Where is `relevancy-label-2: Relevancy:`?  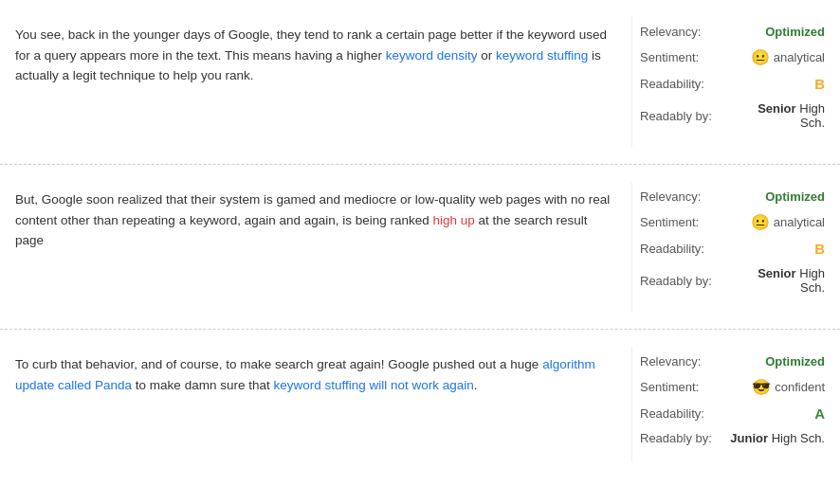
relevancy-label-2: Relevancy: is located at coordinates (685, 197).